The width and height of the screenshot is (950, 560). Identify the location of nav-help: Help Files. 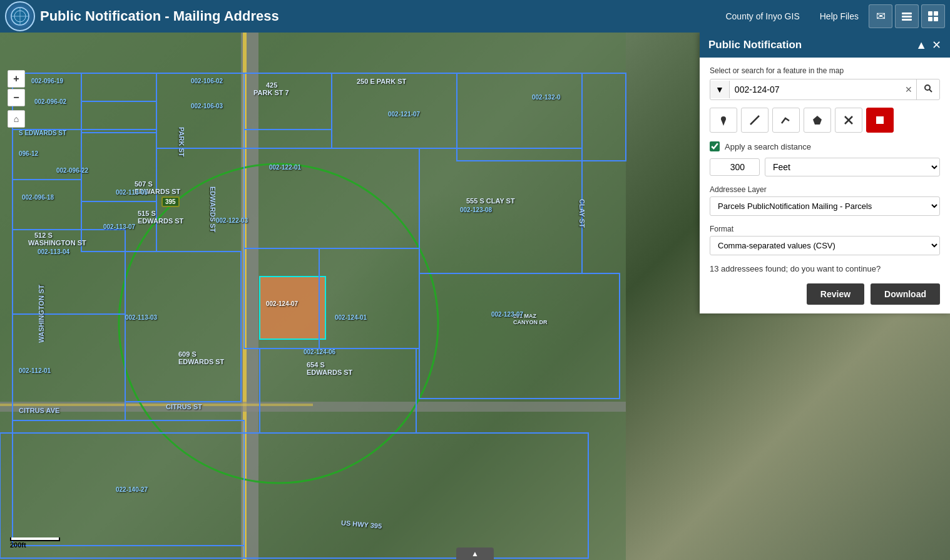
(839, 16).